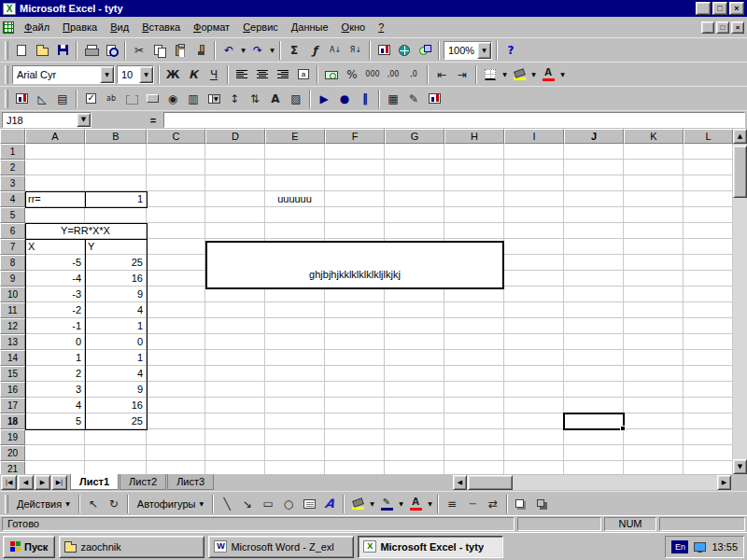  I want to click on cell-F11, so click(355, 310).